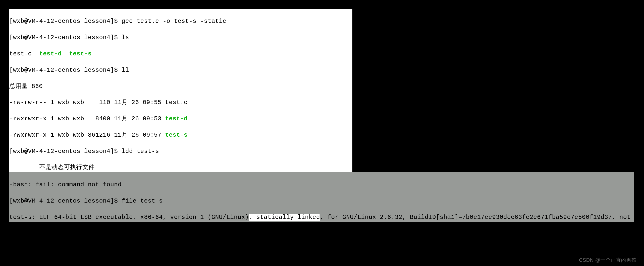  Describe the element at coordinates (87, 102) in the screenshot. I see `file-attrs: -rw-rw-r-- 1 wxb wxb 110 11月 26 09:55` at that location.